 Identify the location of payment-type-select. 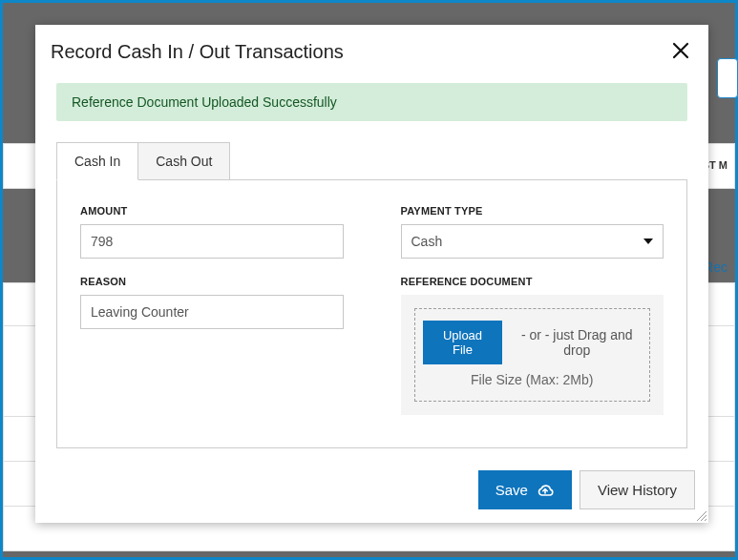
(533, 241).